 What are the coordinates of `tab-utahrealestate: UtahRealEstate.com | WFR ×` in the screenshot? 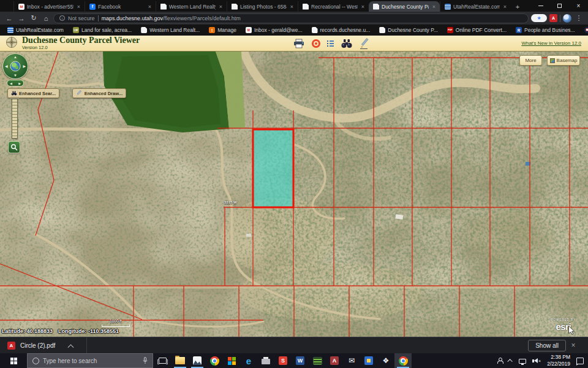 It's located at (475, 6).